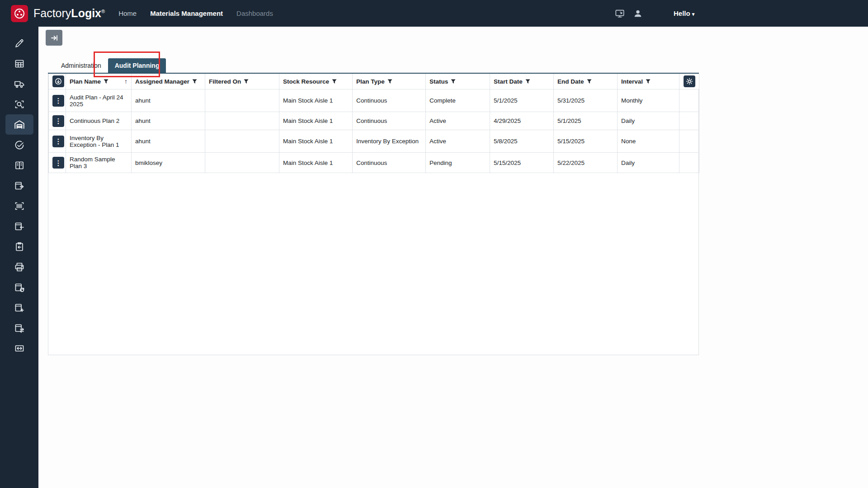 The image size is (868, 488). I want to click on tab-administration: Administration, so click(81, 66).